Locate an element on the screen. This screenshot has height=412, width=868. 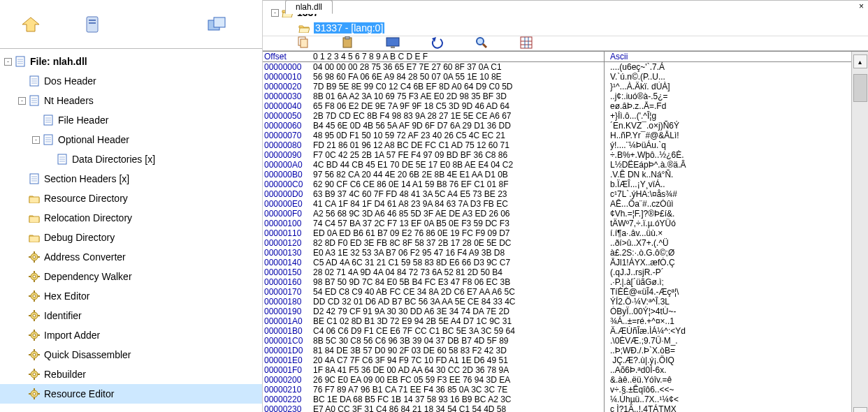
tree-item-resource-editor: Resource Editor is located at coordinates (131, 394).